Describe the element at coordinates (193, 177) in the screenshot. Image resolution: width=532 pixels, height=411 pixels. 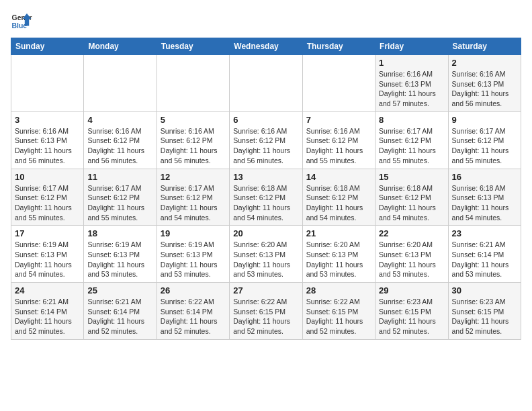
I see `day-number: 12` at that location.